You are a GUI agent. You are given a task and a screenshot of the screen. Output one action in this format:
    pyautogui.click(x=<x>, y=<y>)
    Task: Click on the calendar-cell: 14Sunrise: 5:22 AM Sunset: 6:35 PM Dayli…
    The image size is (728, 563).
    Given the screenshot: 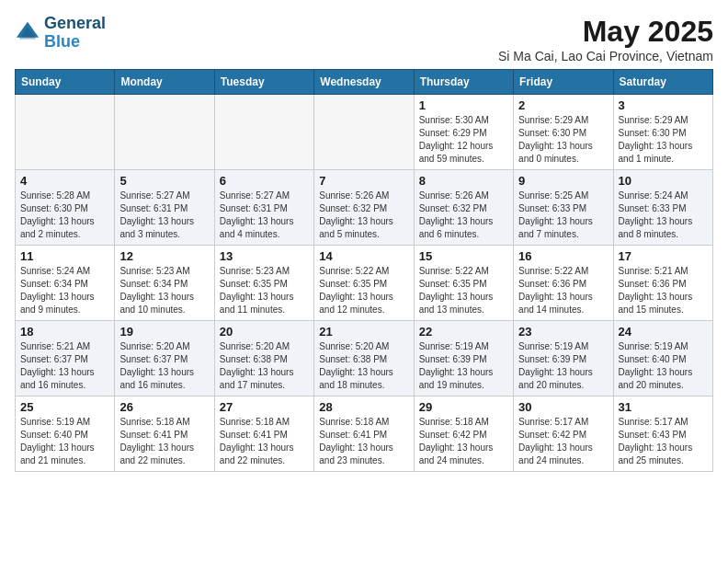 What is the action you would take?
    pyautogui.click(x=364, y=283)
    